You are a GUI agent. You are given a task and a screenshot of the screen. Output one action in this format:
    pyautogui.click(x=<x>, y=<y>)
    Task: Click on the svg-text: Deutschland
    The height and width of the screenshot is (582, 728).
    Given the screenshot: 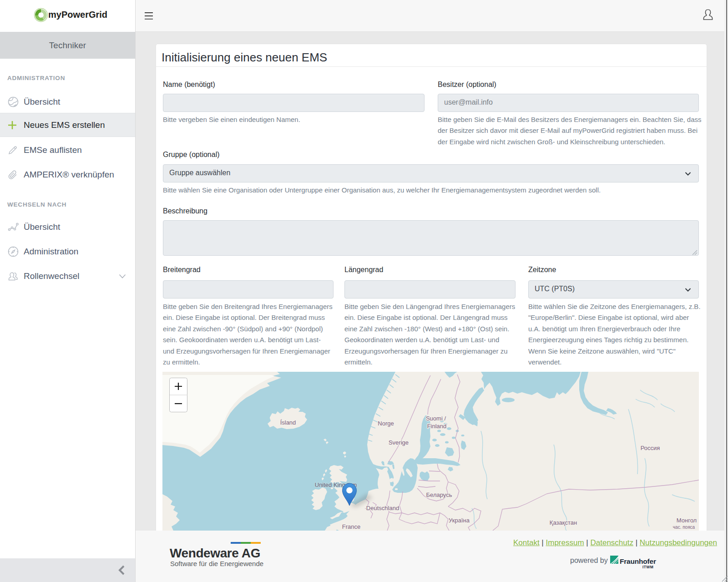 What is the action you would take?
    pyautogui.click(x=383, y=508)
    